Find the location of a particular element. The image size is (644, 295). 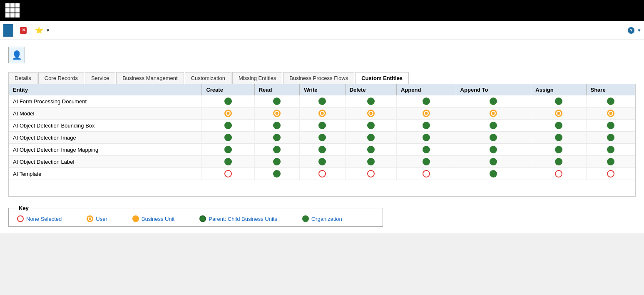

tab-business-management: Business Management is located at coordinates (150, 78).